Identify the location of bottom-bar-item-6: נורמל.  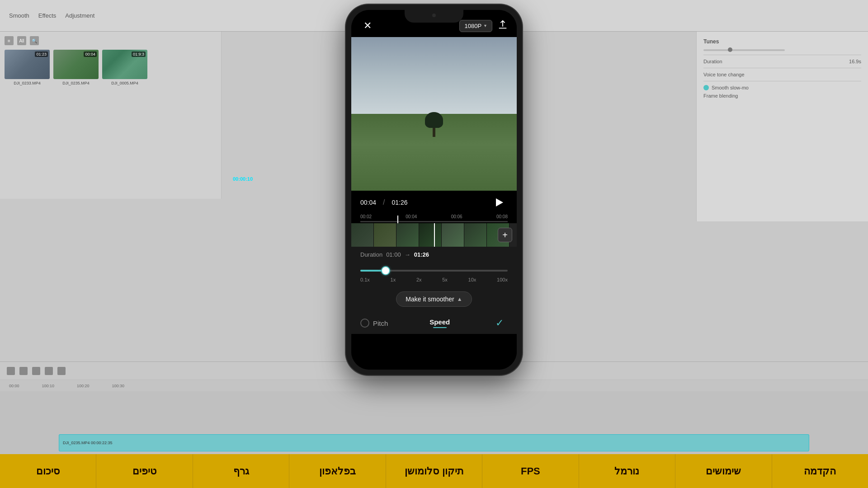
(627, 471).